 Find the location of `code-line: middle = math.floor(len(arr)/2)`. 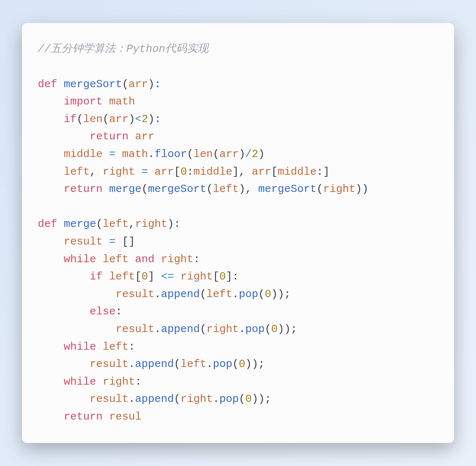

code-line: middle = math.floor(len(arr)/2) is located at coordinates (151, 154).